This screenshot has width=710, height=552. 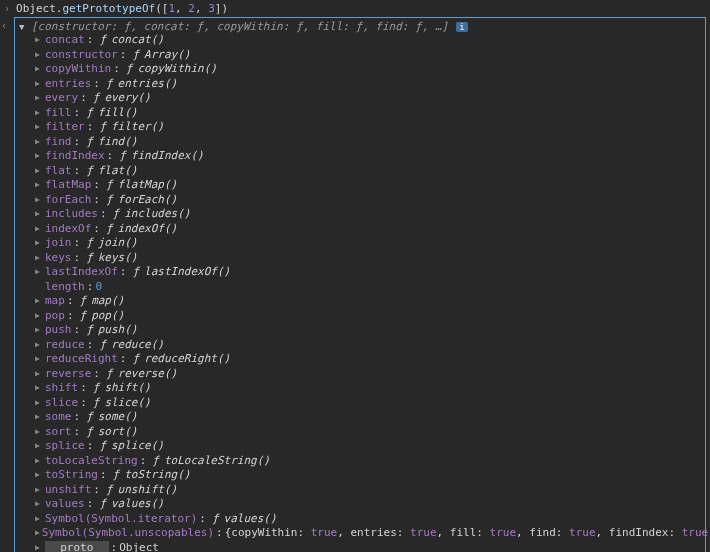 I want to click on property-row: ▶some:ƒsome(), so click(x=370, y=418).